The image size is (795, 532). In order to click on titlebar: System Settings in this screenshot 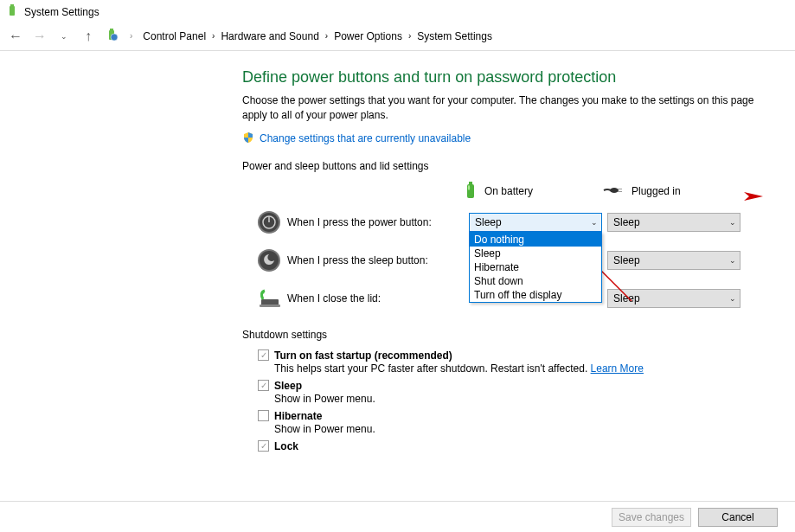, I will do `click(398, 12)`.